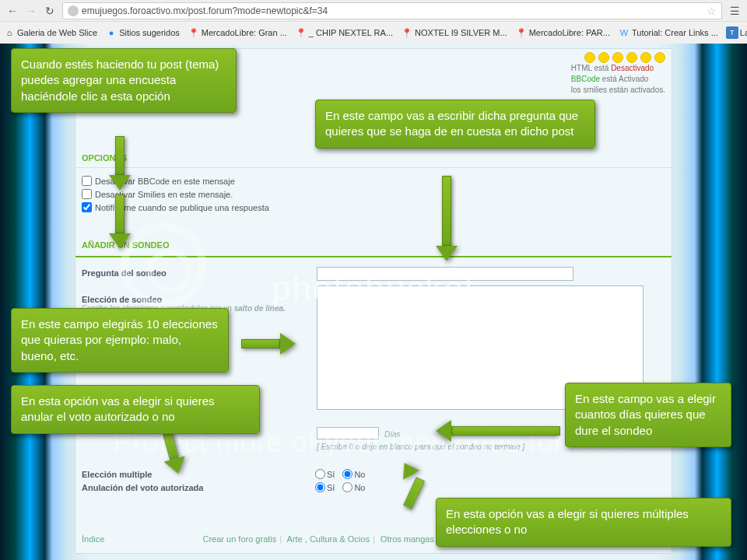  What do you see at coordinates (374, 207) in the screenshot?
I see `option-row: Notifícame cuando se publique una respue…` at bounding box center [374, 207].